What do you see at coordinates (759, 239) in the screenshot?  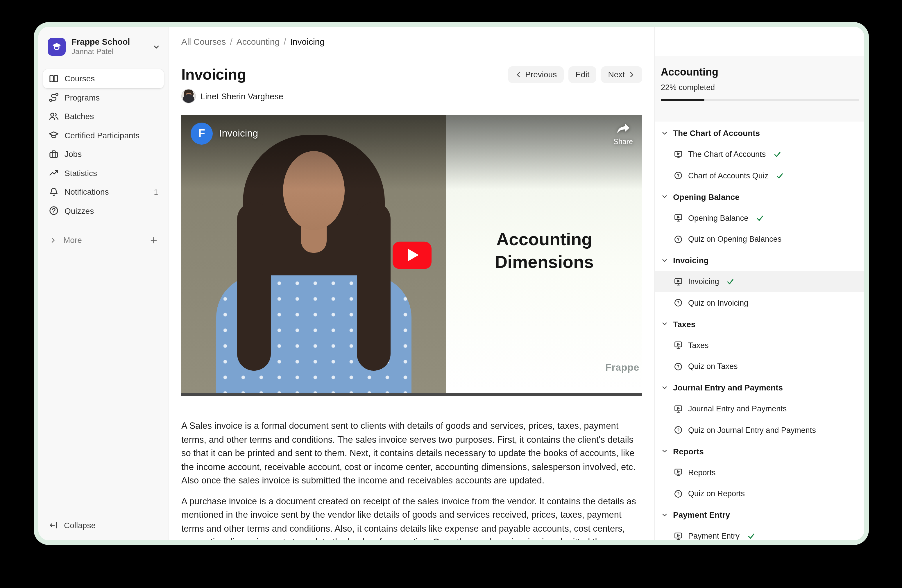 I see `outline-quiz-item: ? Quiz on Opening Balances` at bounding box center [759, 239].